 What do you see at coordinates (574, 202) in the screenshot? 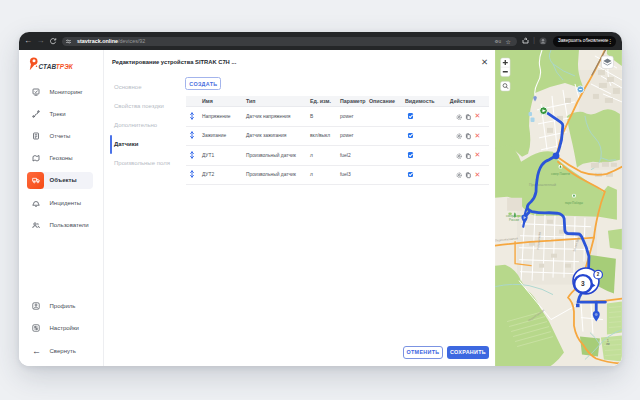
I see `svg-text: парк Победы` at bounding box center [574, 202].